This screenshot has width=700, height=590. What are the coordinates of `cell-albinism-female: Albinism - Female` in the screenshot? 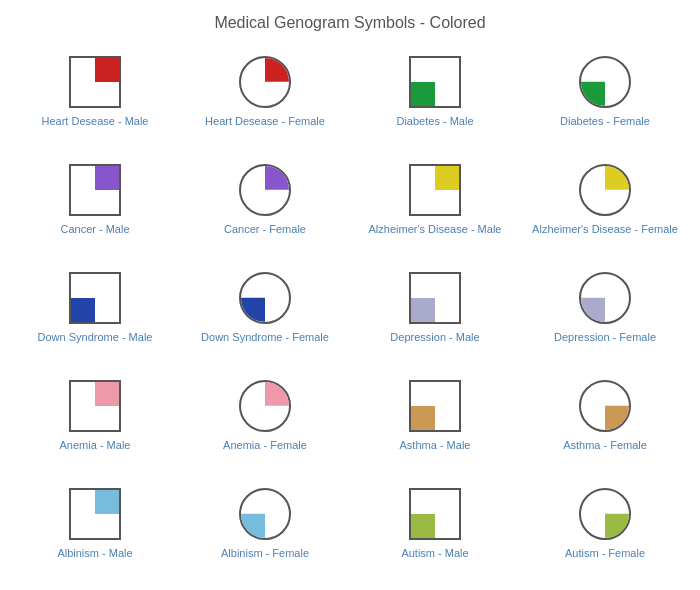 It's located at (265, 524).